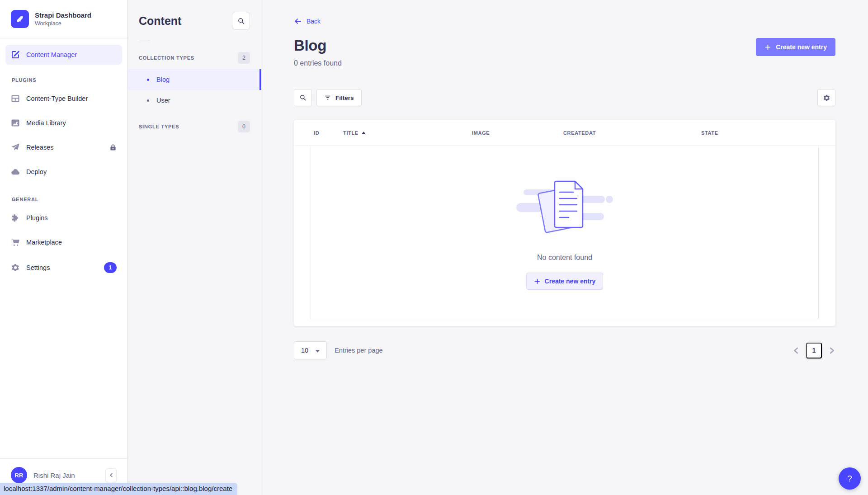  I want to click on empty-state-message: No content found, so click(565, 258).